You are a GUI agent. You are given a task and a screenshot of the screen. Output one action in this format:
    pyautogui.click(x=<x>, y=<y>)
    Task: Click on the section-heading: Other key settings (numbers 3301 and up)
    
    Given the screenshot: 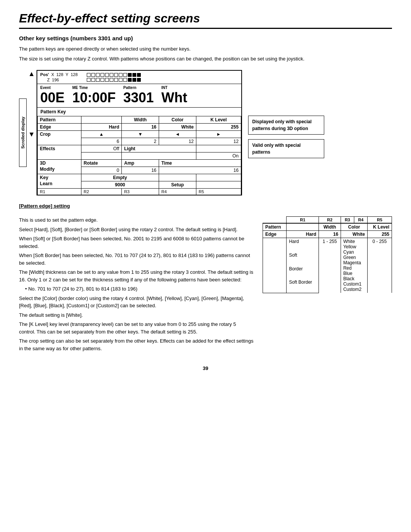 What is the action you would take?
    pyautogui.click(x=206, y=38)
    